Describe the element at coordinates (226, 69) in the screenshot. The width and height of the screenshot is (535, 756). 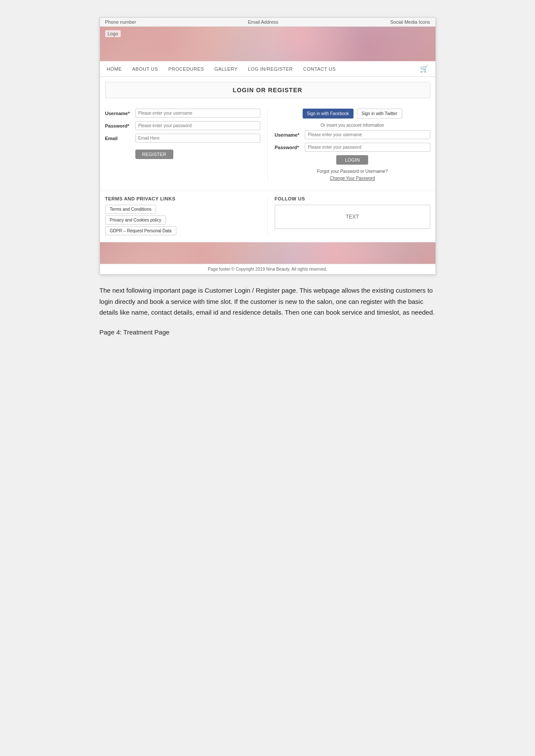
I see `nav-gallery: GALLERY` at that location.